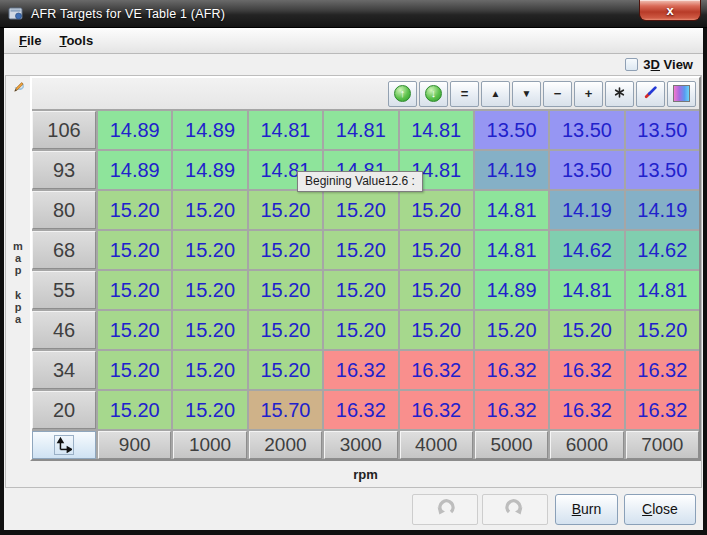 The width and height of the screenshot is (707, 535). Describe the element at coordinates (64, 330) in the screenshot. I see `map-bin-header: 46` at that location.